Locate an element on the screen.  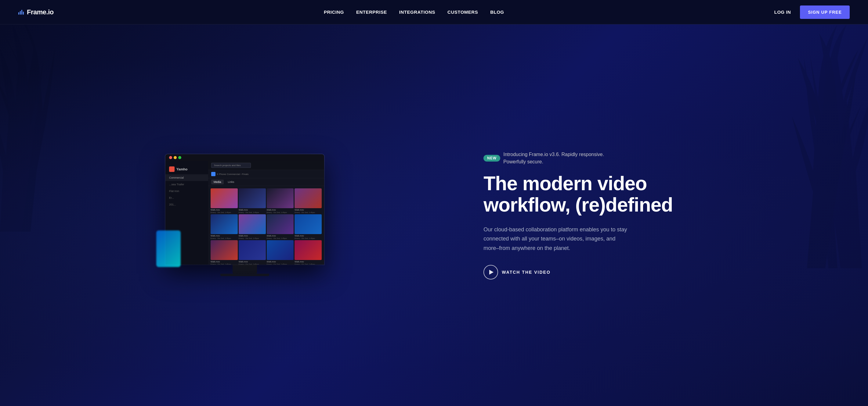
sidebar-item-commercial: Commercial is located at coordinates (187, 178).